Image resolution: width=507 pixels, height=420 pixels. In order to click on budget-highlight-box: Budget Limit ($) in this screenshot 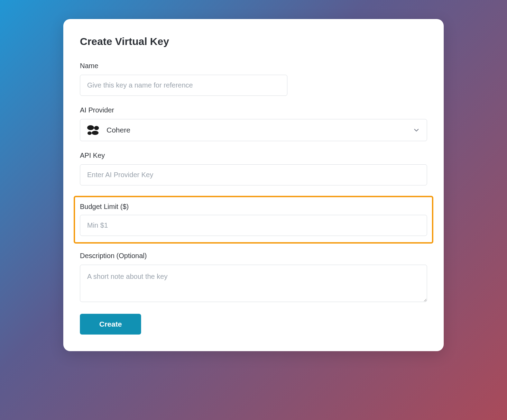, I will do `click(254, 220)`.